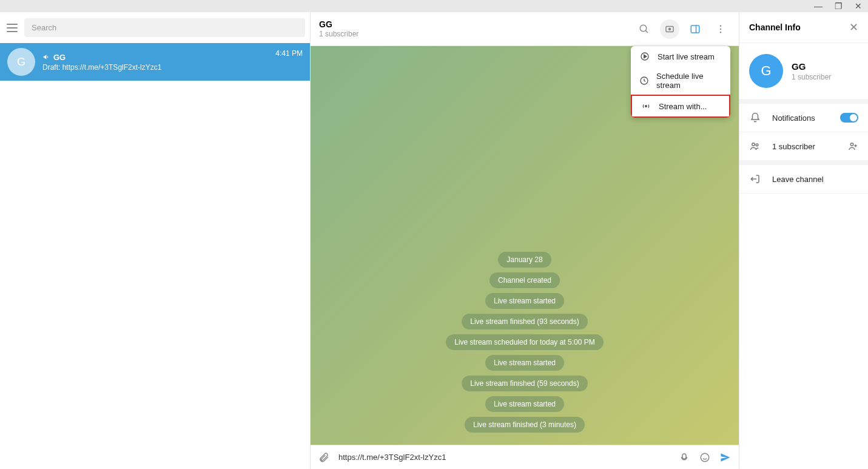  I want to click on live-stream-icon, so click(670, 29).